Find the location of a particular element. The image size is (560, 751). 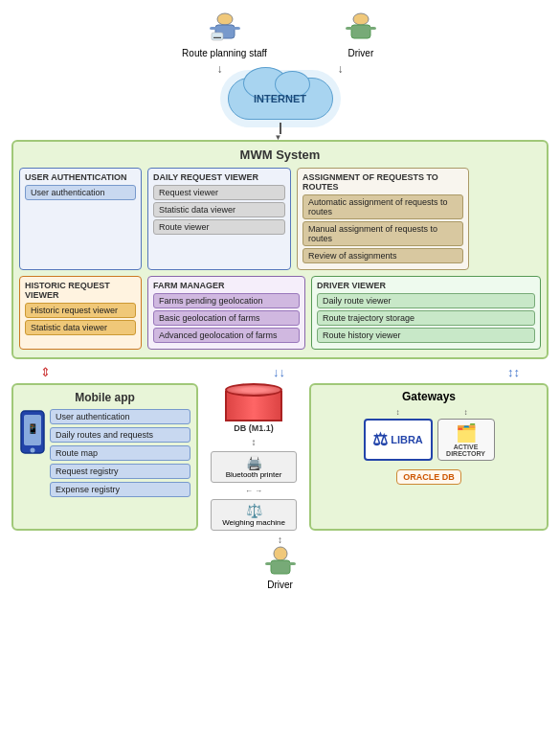

phone-icon: 📱 is located at coordinates (33, 454).